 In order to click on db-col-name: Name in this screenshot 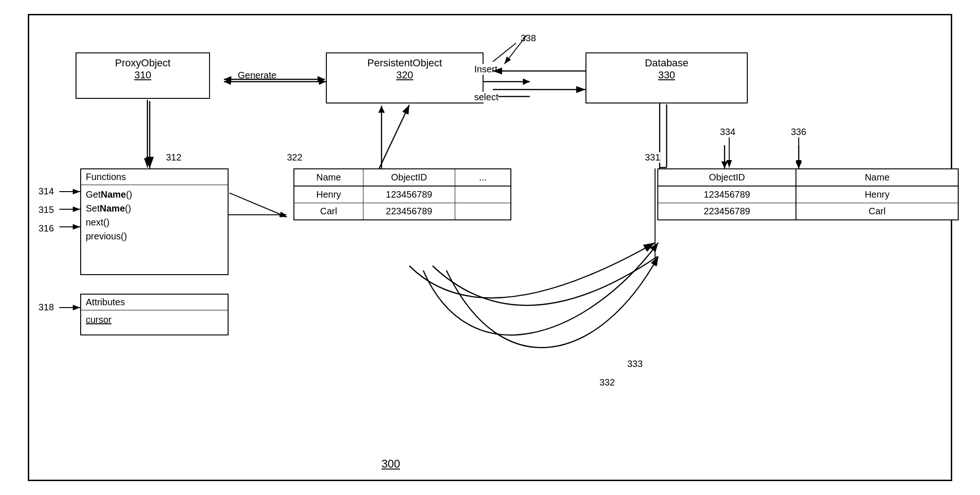, I will do `click(877, 177)`.